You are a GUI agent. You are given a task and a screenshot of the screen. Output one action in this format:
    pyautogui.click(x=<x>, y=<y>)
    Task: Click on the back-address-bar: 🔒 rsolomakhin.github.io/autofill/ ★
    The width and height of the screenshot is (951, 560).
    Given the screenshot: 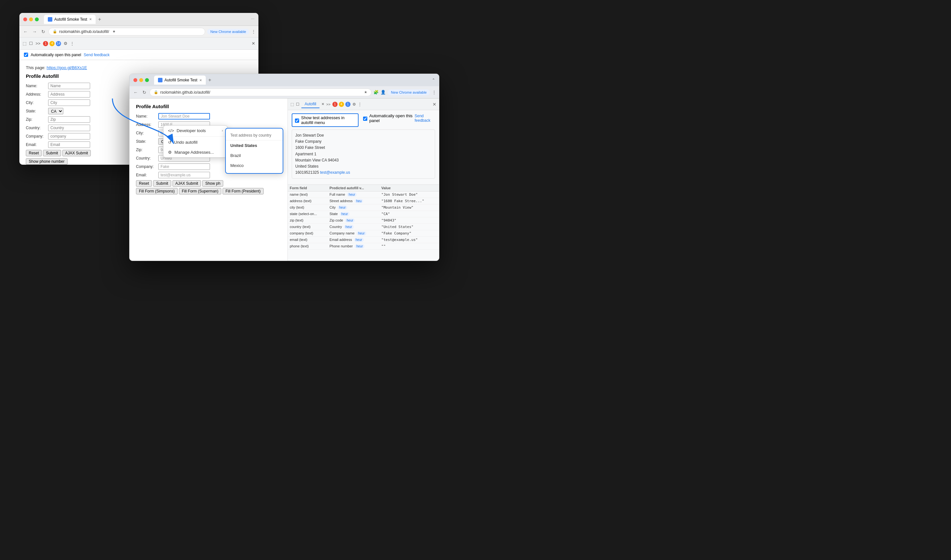 What is the action you would take?
    pyautogui.click(x=127, y=32)
    